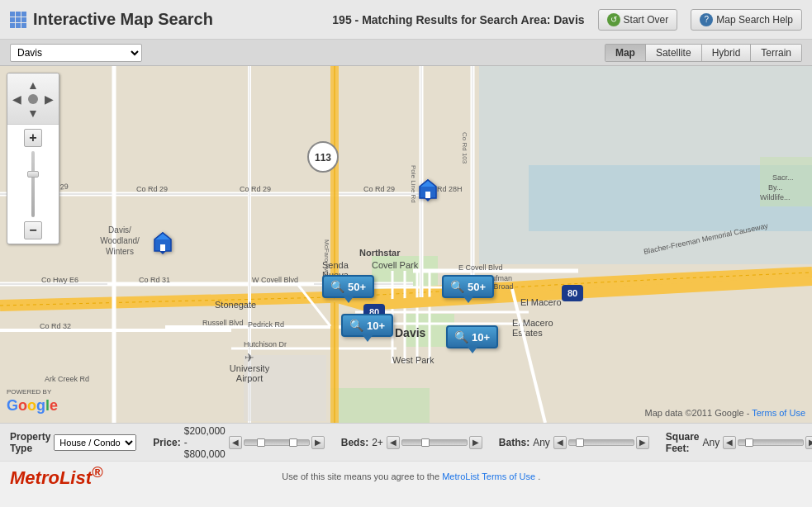  Describe the element at coordinates (626, 53) in the screenshot. I see `map-type-map: Map` at that location.